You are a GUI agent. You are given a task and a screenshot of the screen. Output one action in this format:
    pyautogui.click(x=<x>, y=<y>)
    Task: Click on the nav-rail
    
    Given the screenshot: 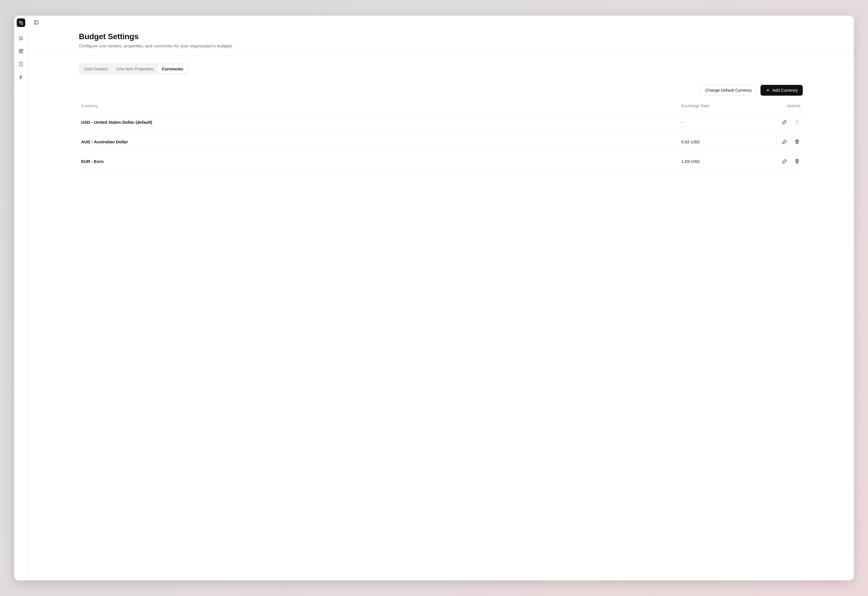 What is the action you would take?
    pyautogui.click(x=21, y=298)
    